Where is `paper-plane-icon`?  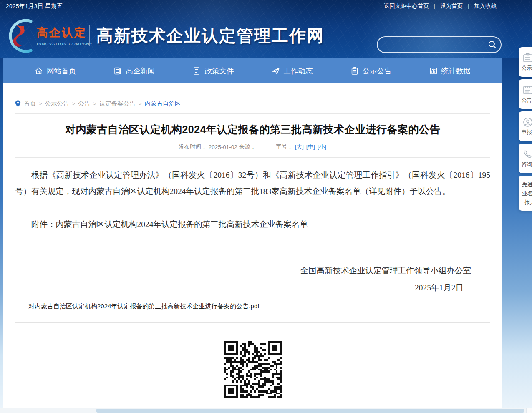
paper-plane-icon is located at coordinates (276, 71).